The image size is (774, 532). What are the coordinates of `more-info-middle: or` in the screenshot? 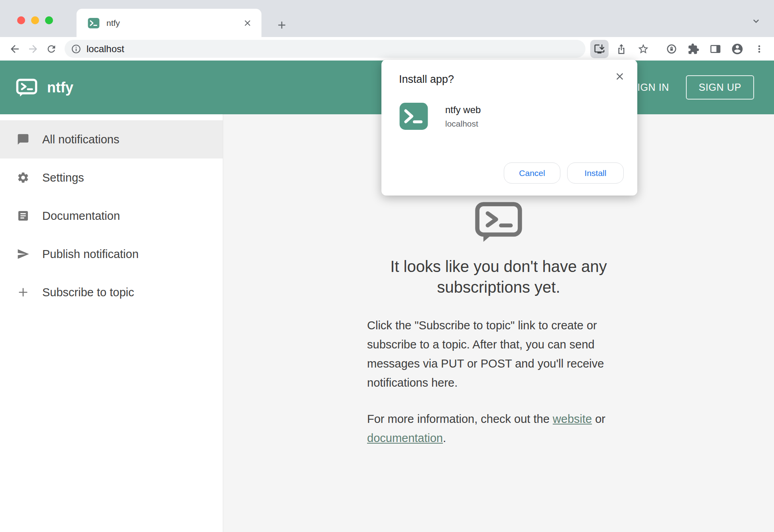 It's located at (599, 419).